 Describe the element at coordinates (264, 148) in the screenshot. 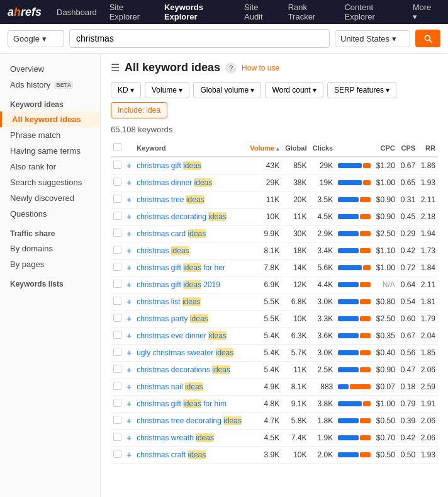

I see `col-header-volume: Volume ▴` at that location.